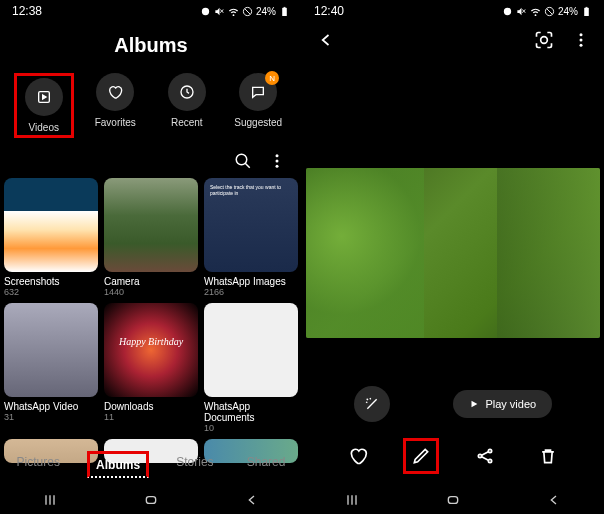 Image resolution: width=604 pixels, height=514 pixels. Describe the element at coordinates (548, 456) in the screenshot. I see `trash-icon` at that location.